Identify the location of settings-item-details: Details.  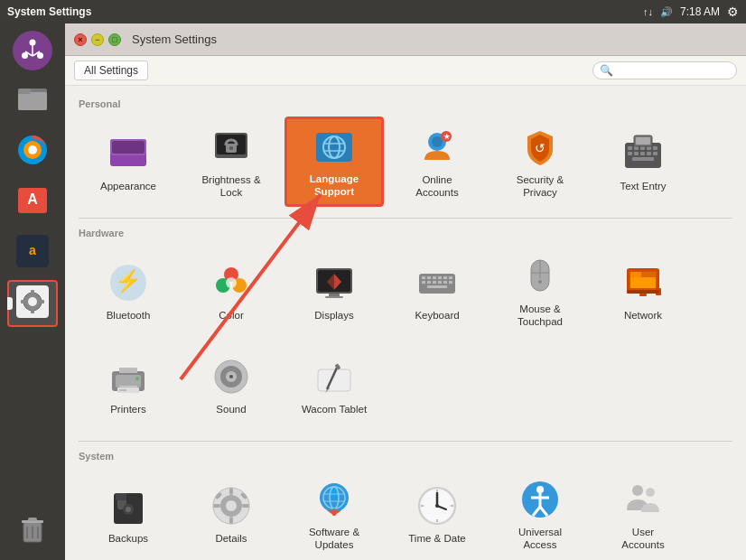
(231, 514).